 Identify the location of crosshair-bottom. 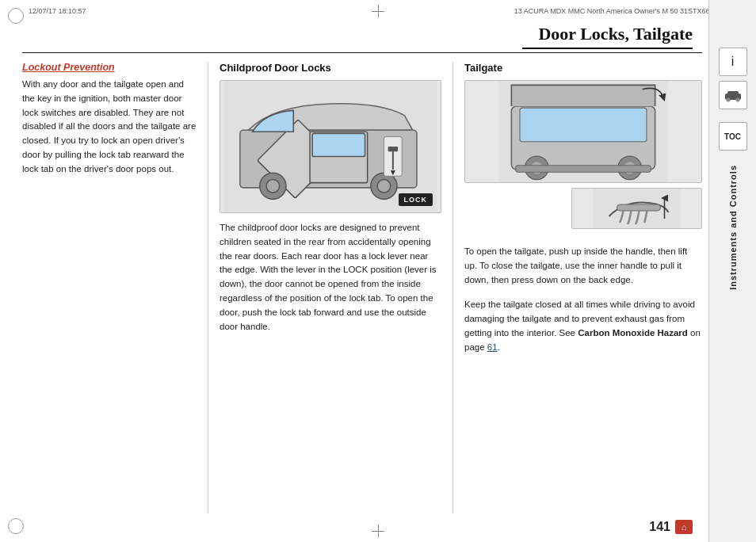
(378, 531).